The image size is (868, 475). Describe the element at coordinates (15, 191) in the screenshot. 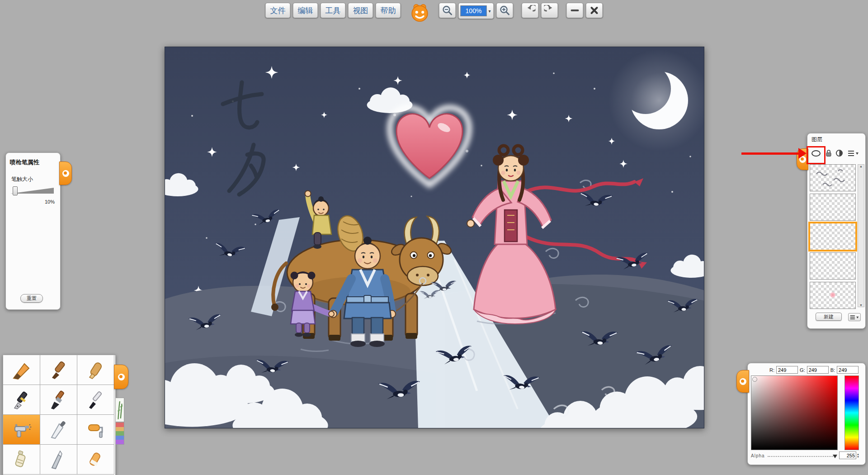

I see `brush-size-slider-handle` at that location.